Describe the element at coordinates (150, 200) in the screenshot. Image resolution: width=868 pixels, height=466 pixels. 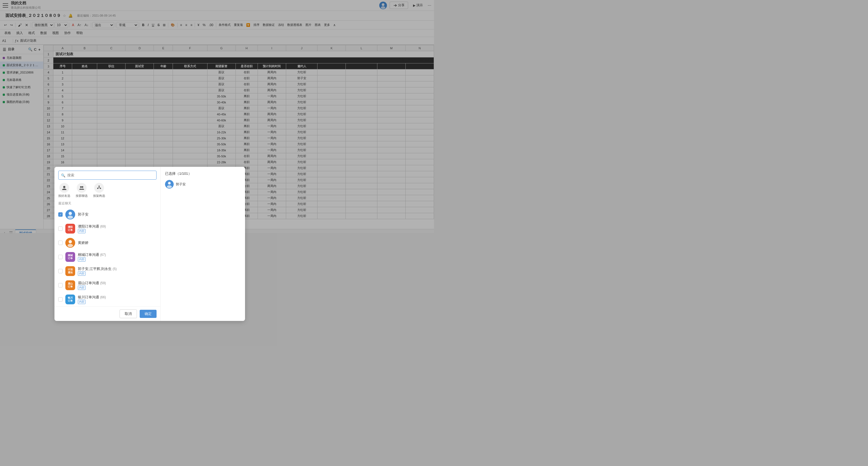
I see `contact-picker-modal: 🔍 按好友选 按群聊选` at that location.